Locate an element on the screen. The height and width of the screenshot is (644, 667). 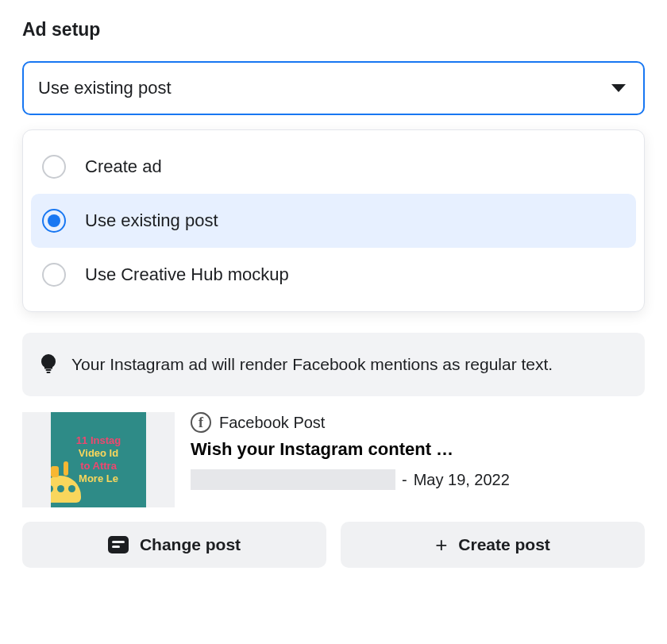
caret-down-icon is located at coordinates (619, 88).